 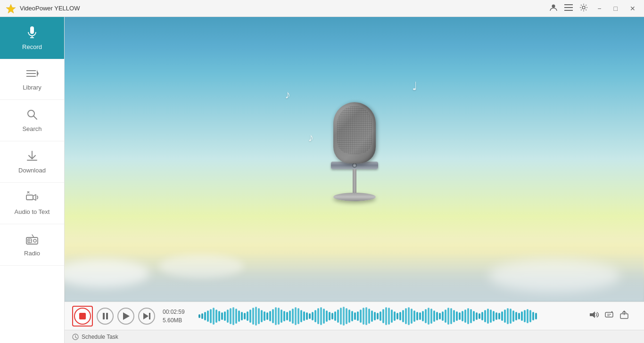 I want to click on sidebar-label-audio-to-text: Audio to Text, so click(x=32, y=212).